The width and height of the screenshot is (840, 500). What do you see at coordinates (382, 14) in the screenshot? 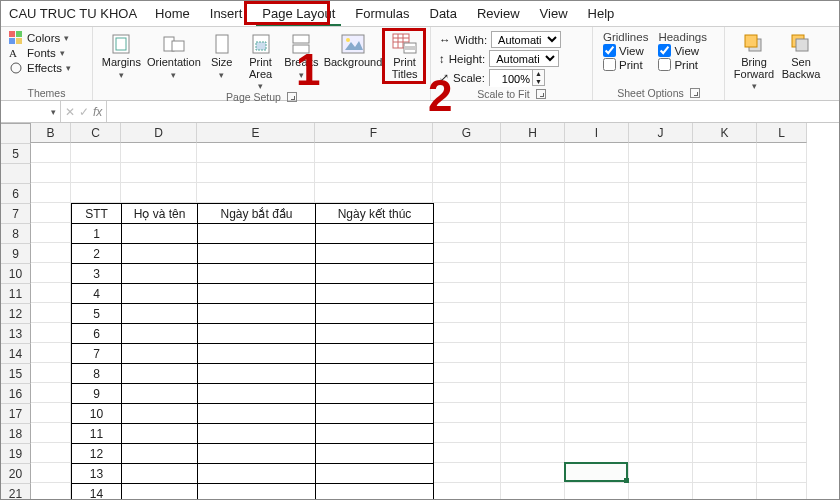
I see `tab-formulas: Formulas` at bounding box center [382, 14].